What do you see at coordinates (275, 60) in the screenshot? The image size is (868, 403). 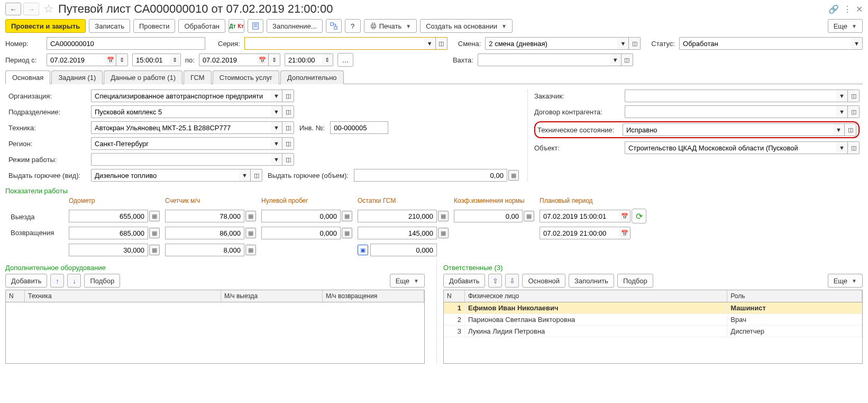 I see `date-to-spin: ⇕` at bounding box center [275, 60].